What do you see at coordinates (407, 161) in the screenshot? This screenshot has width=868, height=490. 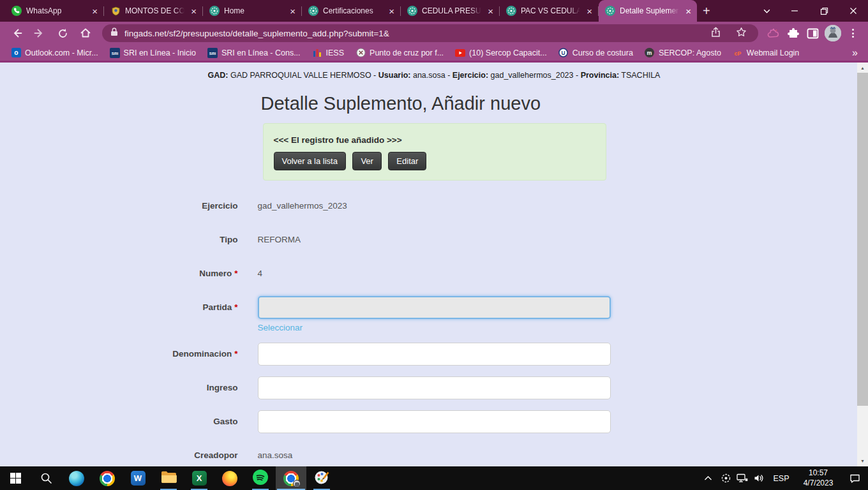 I see `editar-button: Editar` at bounding box center [407, 161].